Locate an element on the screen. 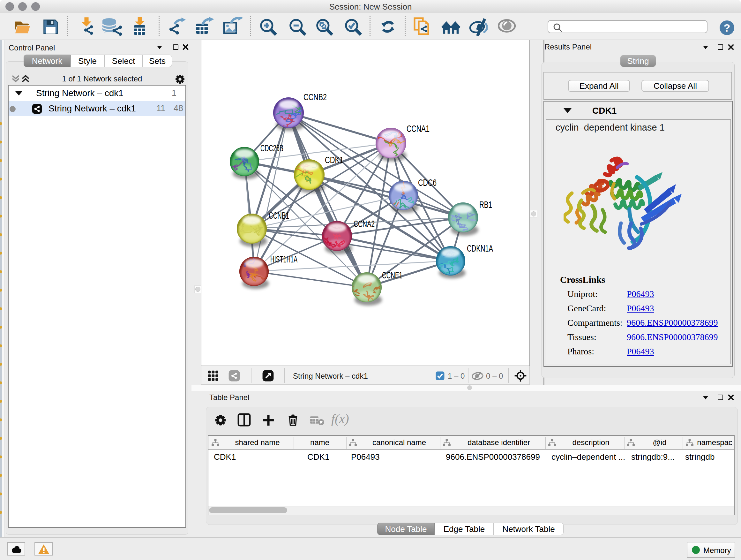 This screenshot has width=741, height=560. svg-text: CCNB1 is located at coordinates (279, 215).